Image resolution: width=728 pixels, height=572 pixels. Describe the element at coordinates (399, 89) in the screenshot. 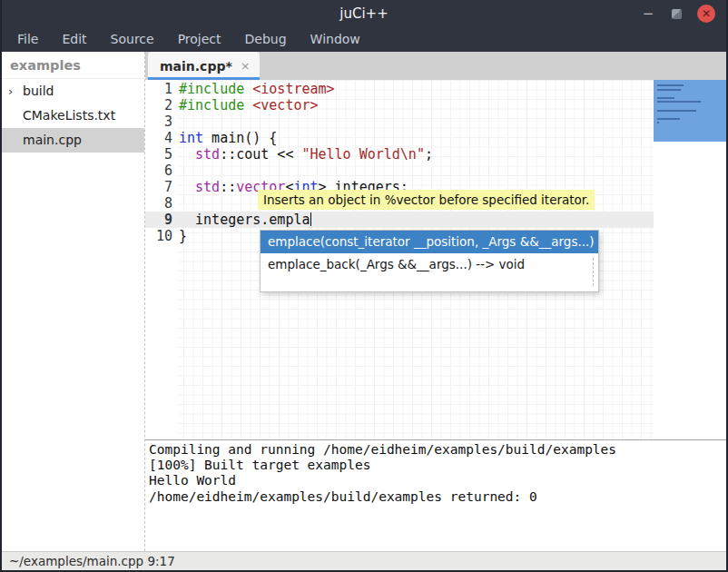

I see `code-line: 1#include <iostream>` at that location.